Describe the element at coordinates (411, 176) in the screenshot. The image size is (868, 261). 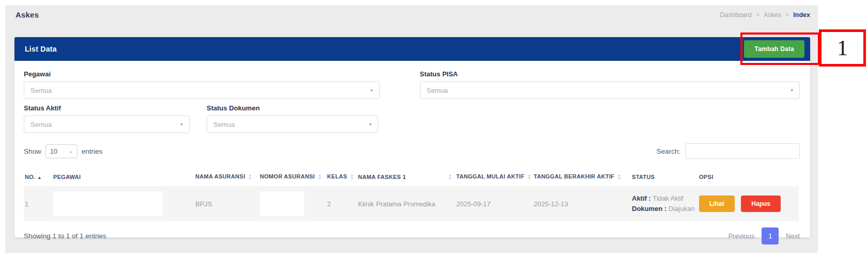
I see `table-header-row: NO.▲ PEGAWAI NAMA ASURANSI▲▼ NOMOR ASURA…` at that location.